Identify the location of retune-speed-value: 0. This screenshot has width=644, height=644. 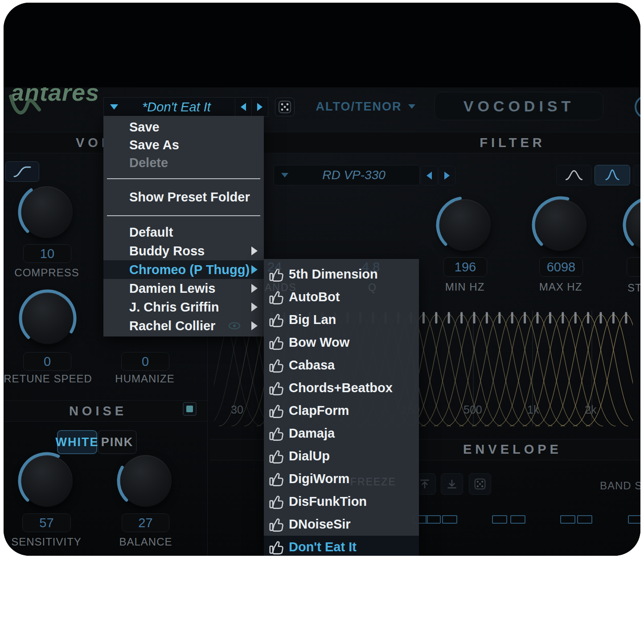
(47, 361).